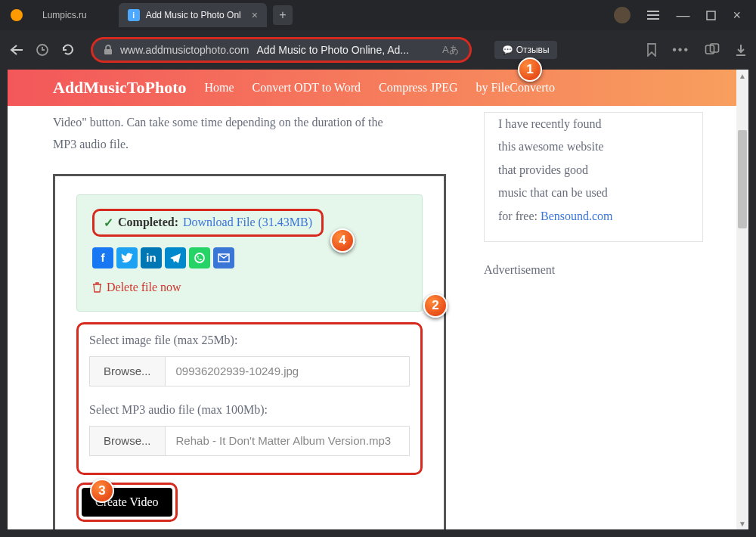 Image resolution: width=756 pixels, height=537 pixels. Describe the element at coordinates (91, 144) in the screenshot. I see `intro-line: MP3 audio file.` at that location.